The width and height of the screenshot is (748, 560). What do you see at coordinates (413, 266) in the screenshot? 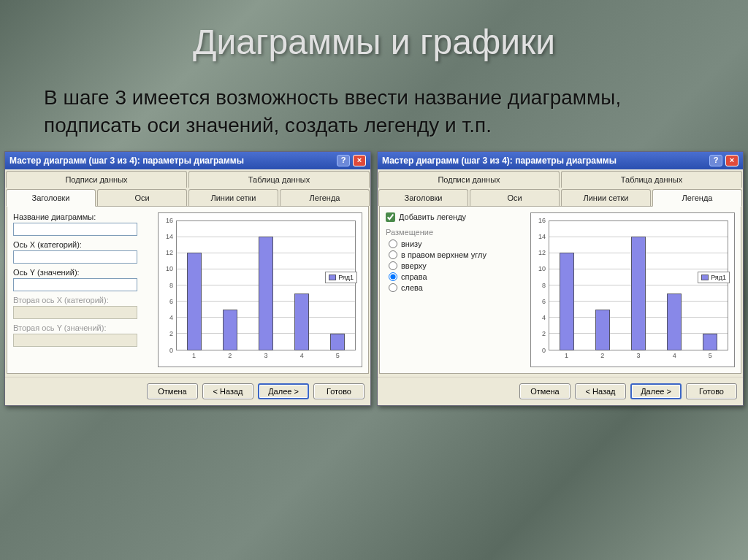
I see `placement-top-label: вверху` at bounding box center [413, 266].